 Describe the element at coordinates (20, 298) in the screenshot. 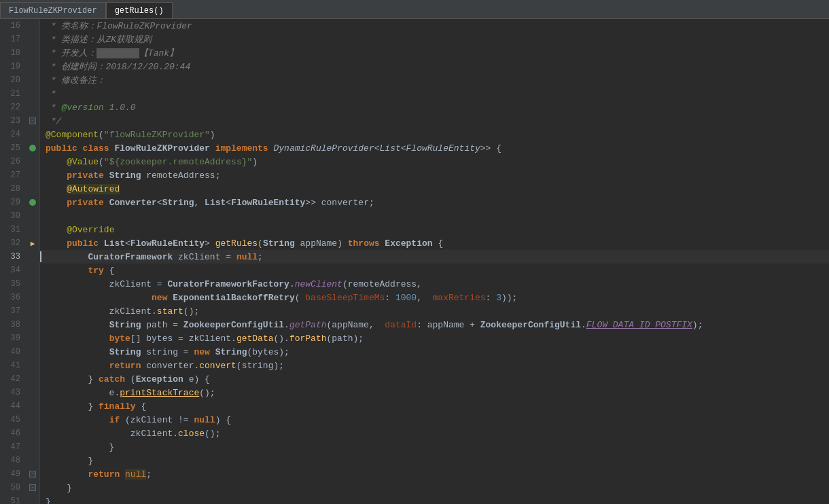

I see `gutter-row-36: 36` at that location.